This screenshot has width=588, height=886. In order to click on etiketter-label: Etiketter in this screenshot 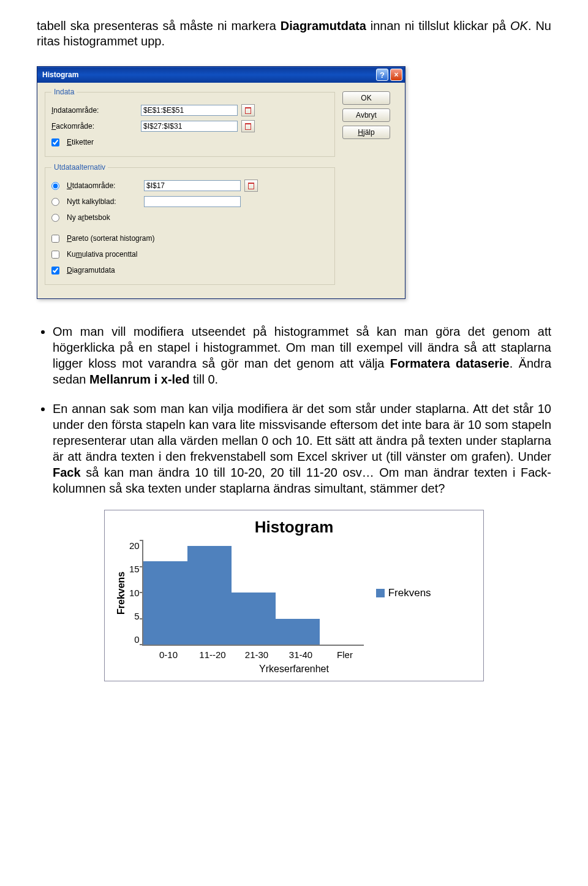, I will do `click(80, 142)`.